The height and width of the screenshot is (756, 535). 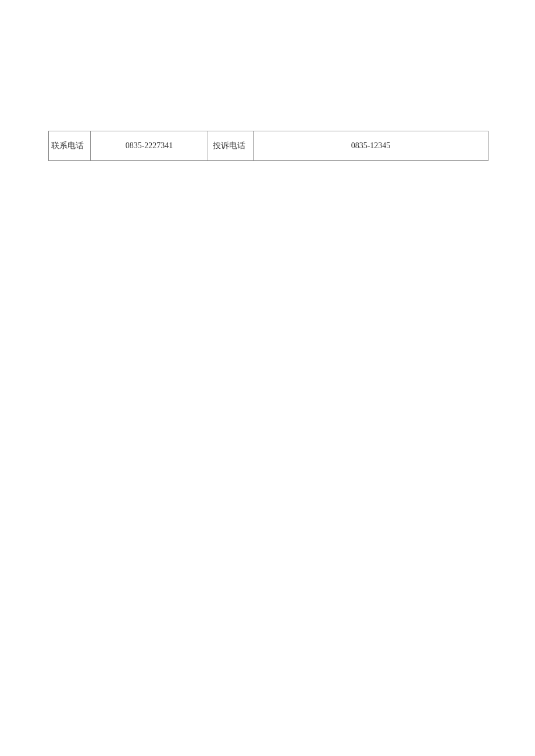 What do you see at coordinates (269, 146) in the screenshot?
I see `table-row: 联系电话 0835-2227341 投诉电话 0835-12345` at bounding box center [269, 146].